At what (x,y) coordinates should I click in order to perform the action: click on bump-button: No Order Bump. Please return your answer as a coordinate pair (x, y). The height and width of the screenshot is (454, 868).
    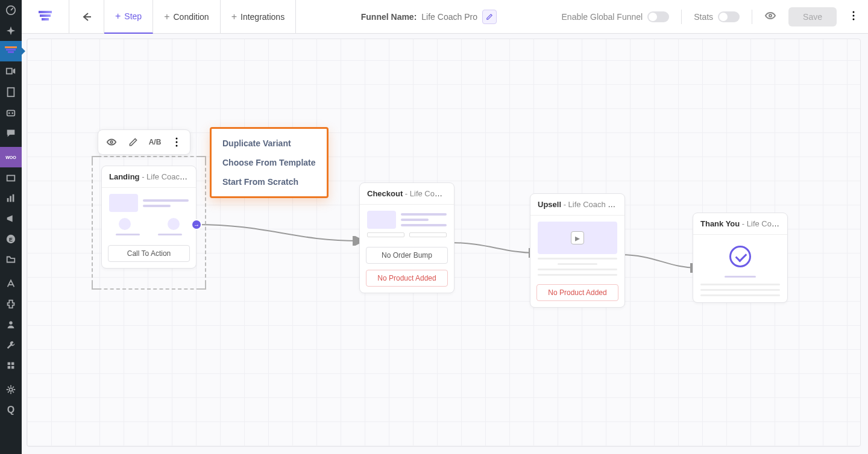
    Looking at the image, I should click on (407, 255).